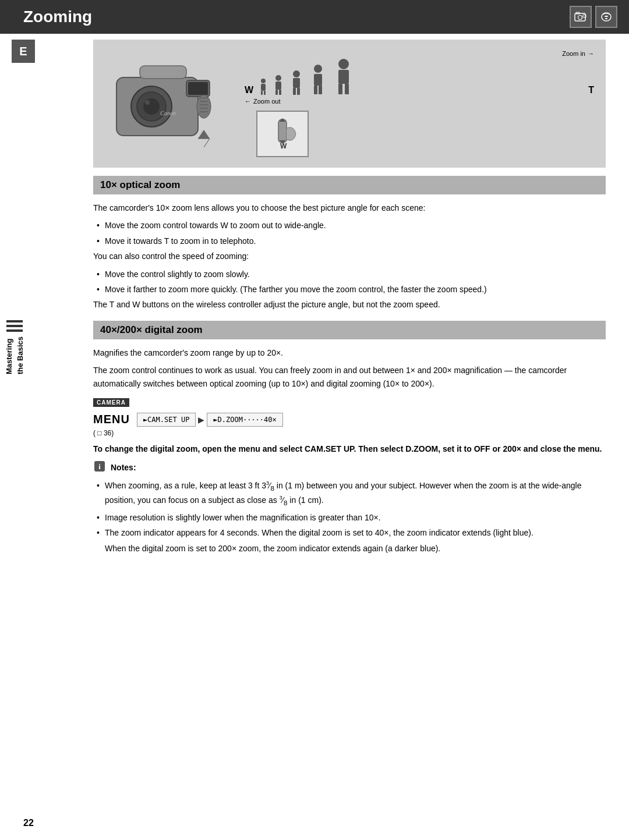  I want to click on menu-item-2: ►D.ZOOM·····40×, so click(245, 420).